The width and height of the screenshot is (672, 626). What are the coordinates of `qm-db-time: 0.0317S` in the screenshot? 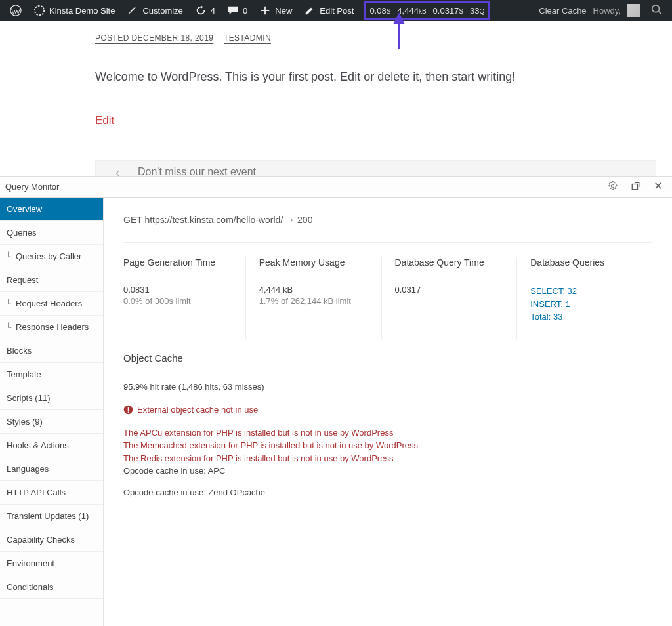 It's located at (448, 10).